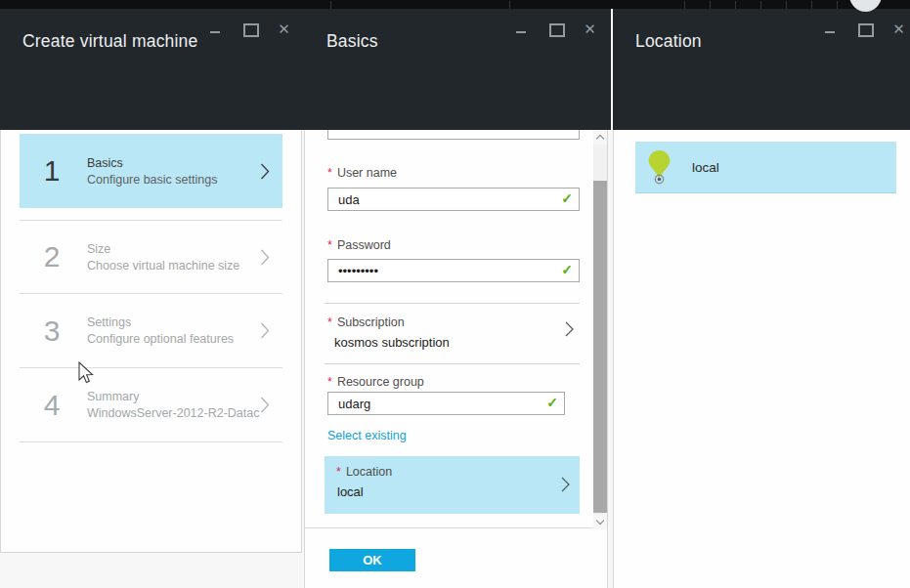 Image resolution: width=910 pixels, height=588 pixels. Describe the element at coordinates (174, 249) in the screenshot. I see `step-title: Size` at that location.